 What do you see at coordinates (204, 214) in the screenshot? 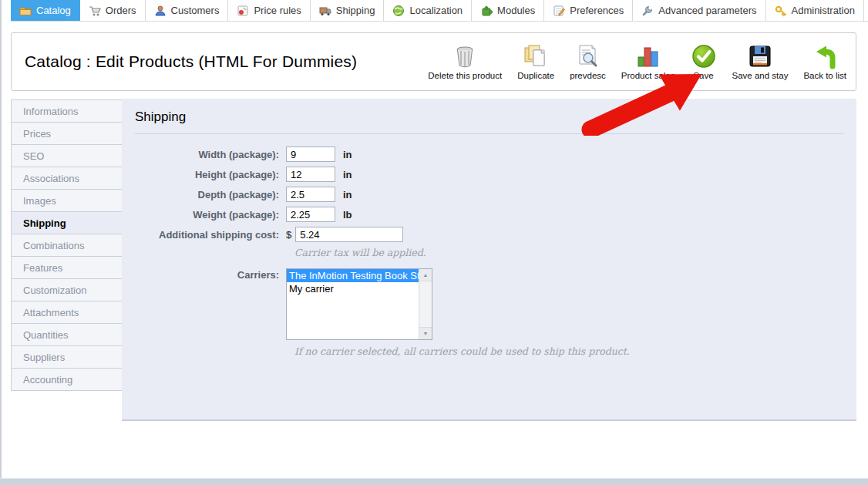
I see `weight-label: Weight (package):` at bounding box center [204, 214].